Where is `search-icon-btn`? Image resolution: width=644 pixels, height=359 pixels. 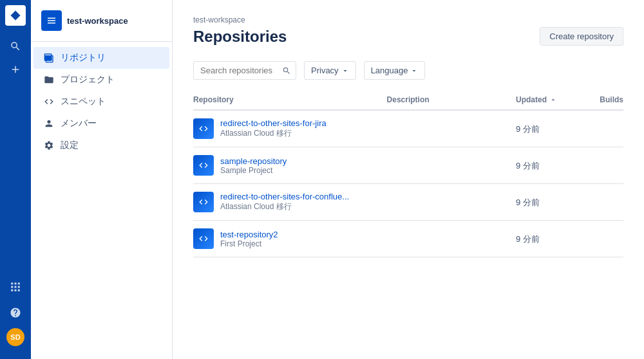 search-icon-btn is located at coordinates (15, 46).